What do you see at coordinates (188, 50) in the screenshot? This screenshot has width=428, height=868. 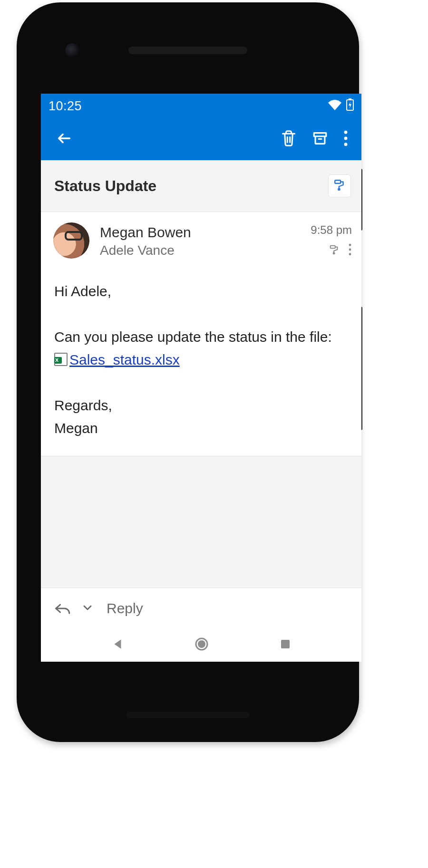 I see `phone-earpiece` at bounding box center [188, 50].